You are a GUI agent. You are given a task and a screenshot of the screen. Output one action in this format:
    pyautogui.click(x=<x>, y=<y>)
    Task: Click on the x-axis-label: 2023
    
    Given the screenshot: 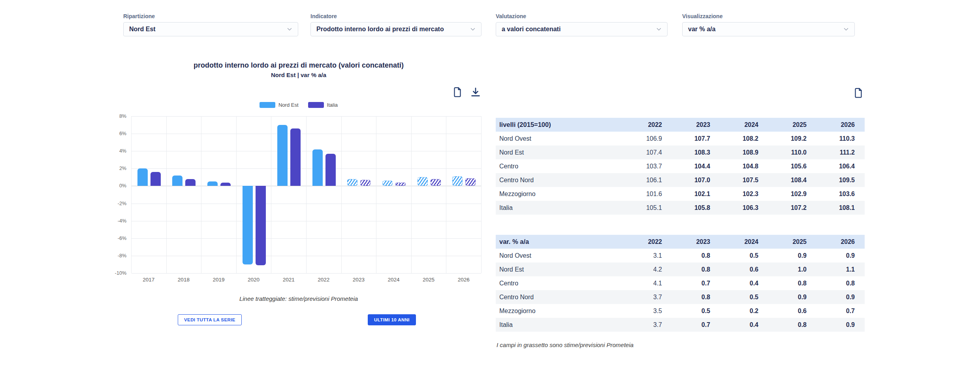 What is the action you would take?
    pyautogui.click(x=359, y=280)
    